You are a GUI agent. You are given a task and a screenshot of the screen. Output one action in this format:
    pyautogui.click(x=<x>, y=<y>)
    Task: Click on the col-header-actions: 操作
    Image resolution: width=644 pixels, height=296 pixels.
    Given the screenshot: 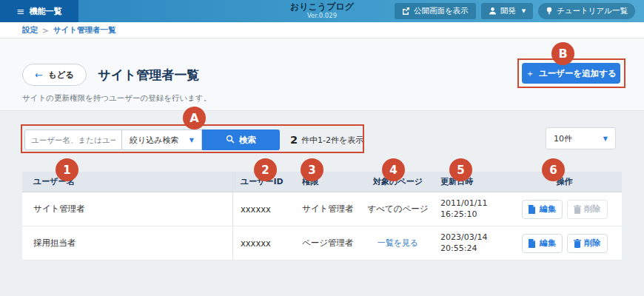 What is the action you would take?
    pyautogui.click(x=564, y=182)
    